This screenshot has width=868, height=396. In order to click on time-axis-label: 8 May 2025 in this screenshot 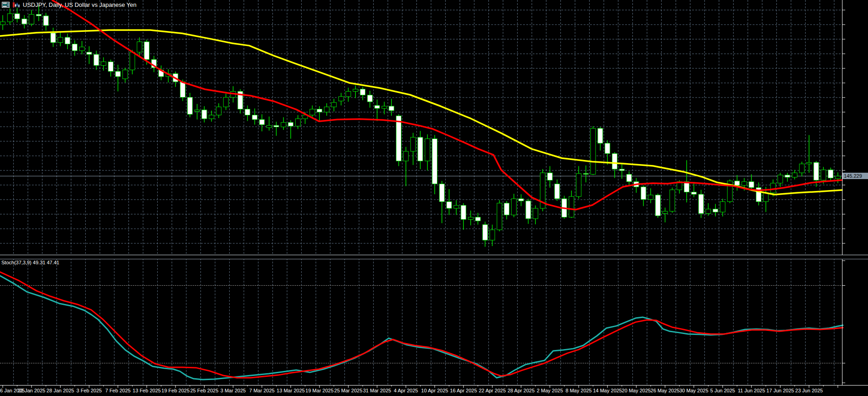, I will do `click(579, 391)`.